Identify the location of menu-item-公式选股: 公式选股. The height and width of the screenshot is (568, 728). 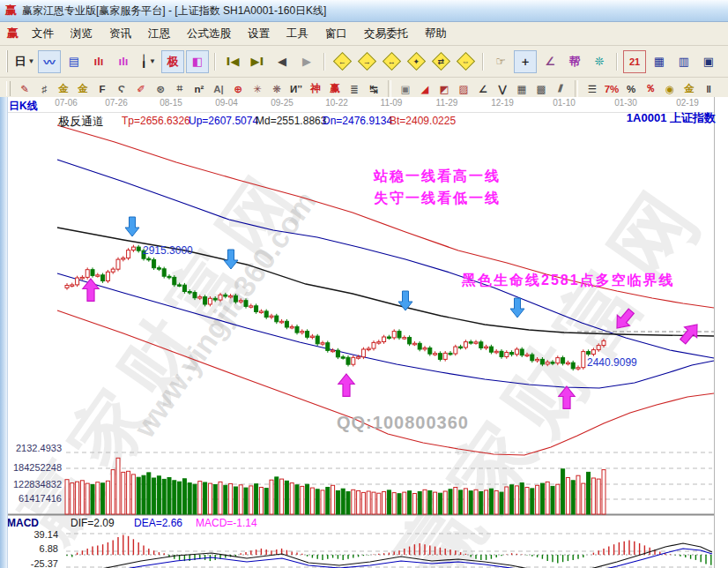
(209, 34).